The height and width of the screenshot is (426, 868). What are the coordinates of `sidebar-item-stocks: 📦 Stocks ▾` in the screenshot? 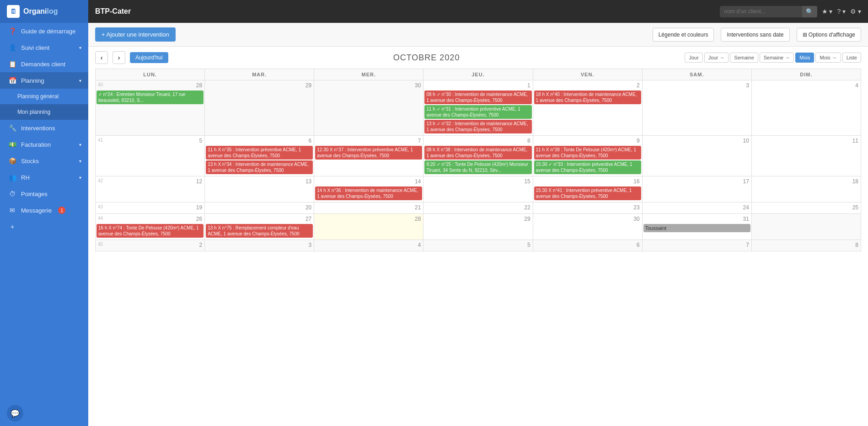 It's located at (44, 161).